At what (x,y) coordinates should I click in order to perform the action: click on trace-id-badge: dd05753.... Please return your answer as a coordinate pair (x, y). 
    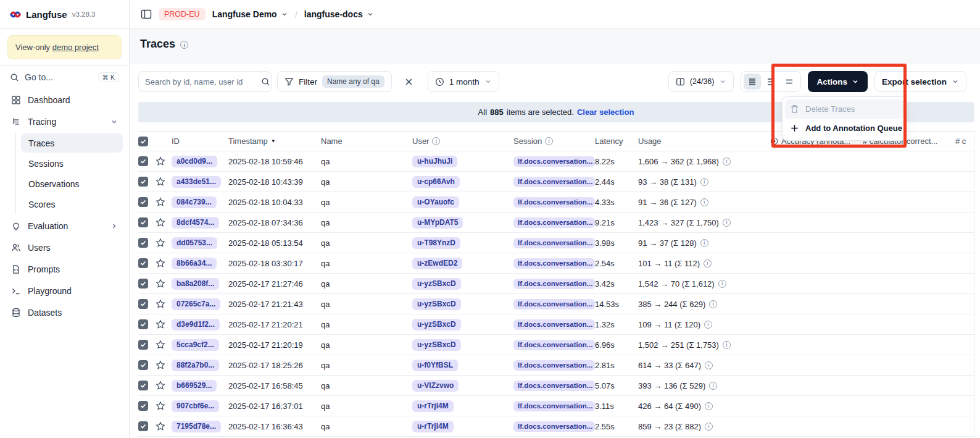
    Looking at the image, I should click on (194, 243).